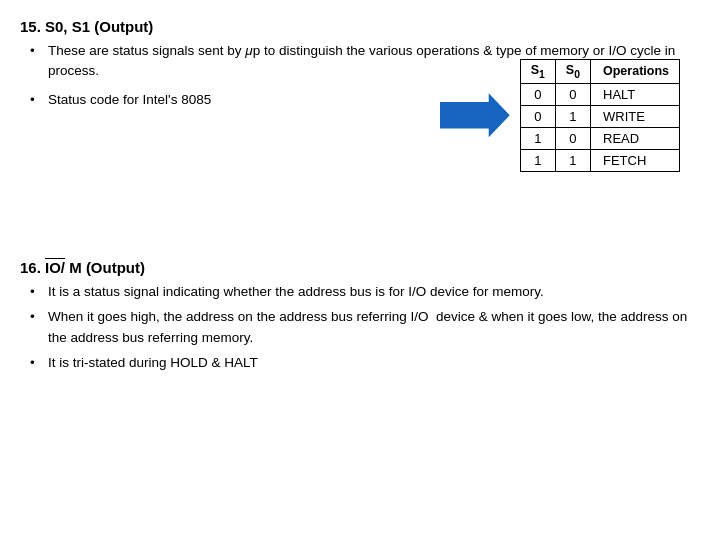 The image size is (720, 540). Describe the element at coordinates (365, 292) in the screenshot. I see `section16-bullet1: It is a status signal indicating whether…` at that location.